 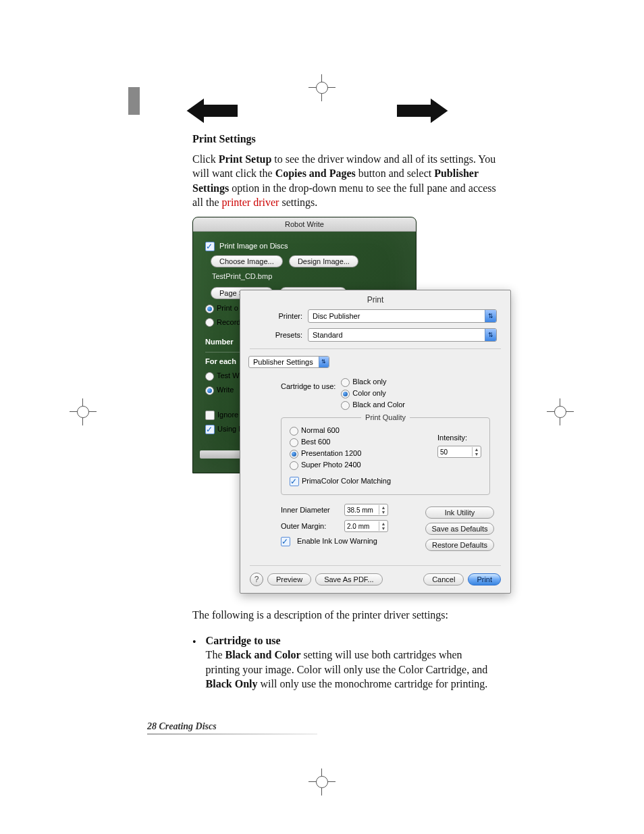 What do you see at coordinates (444, 579) in the screenshot?
I see `cancel-button: Cancel` at bounding box center [444, 579].